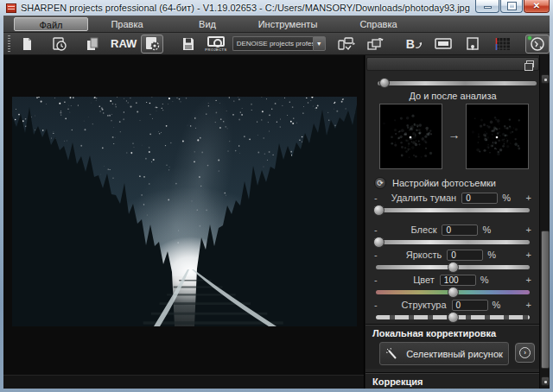 The image size is (553, 392). What do you see at coordinates (537, 44) in the screenshot?
I see `compare-button` at bounding box center [537, 44].